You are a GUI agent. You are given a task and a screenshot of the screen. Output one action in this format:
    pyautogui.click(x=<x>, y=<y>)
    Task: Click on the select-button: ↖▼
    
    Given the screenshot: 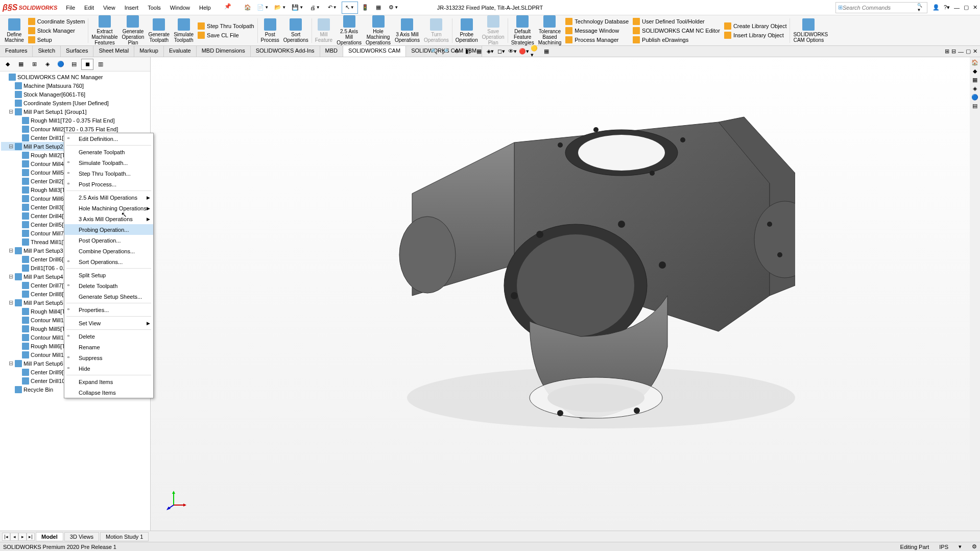 What is the action you would take?
    pyautogui.click(x=350, y=8)
    